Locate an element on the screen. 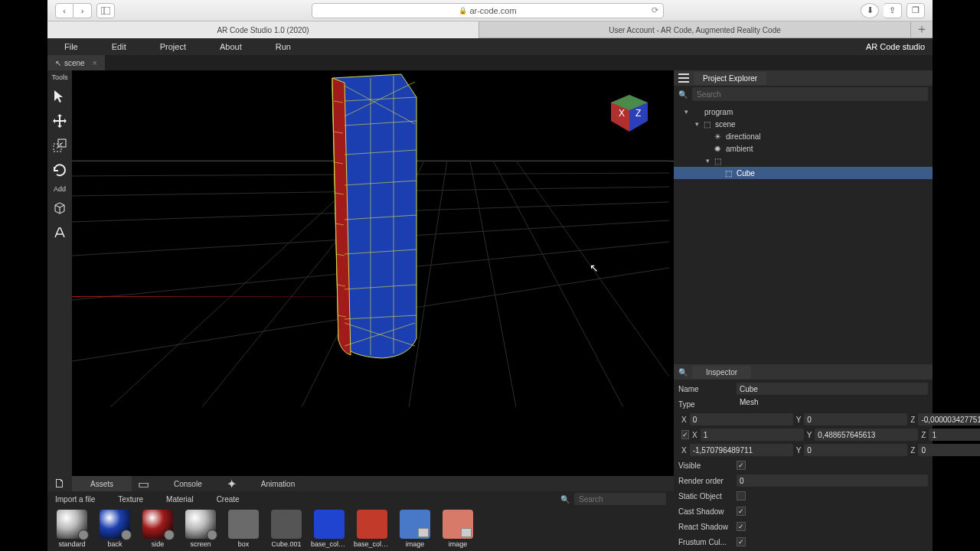 Image resolution: width=980 pixels, height=551 pixels. selected-object-cube is located at coordinates (371, 215).